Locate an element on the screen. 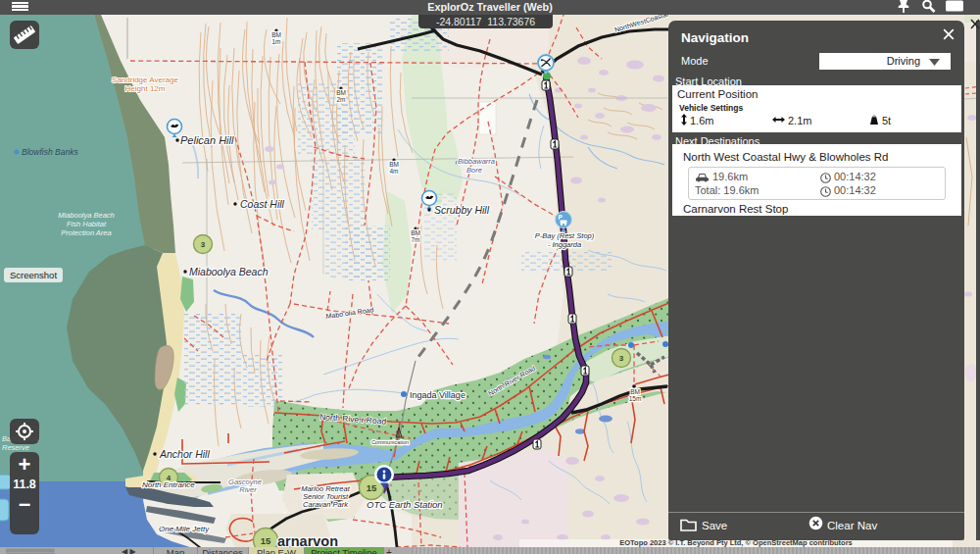 The width and height of the screenshot is (980, 554). svg-text: 4m is located at coordinates (394, 171).